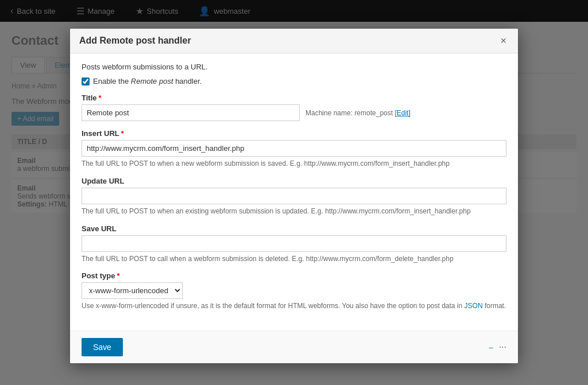  I want to click on save-url-form-group: Save URL The full URL to POST to call wh…, so click(294, 244).